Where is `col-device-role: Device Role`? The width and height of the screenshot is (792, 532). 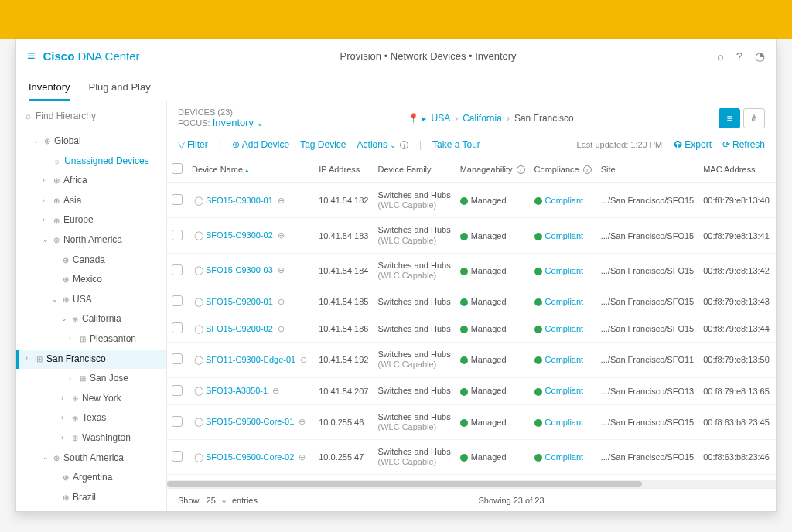 col-device-role: Device Role is located at coordinates (775, 169).